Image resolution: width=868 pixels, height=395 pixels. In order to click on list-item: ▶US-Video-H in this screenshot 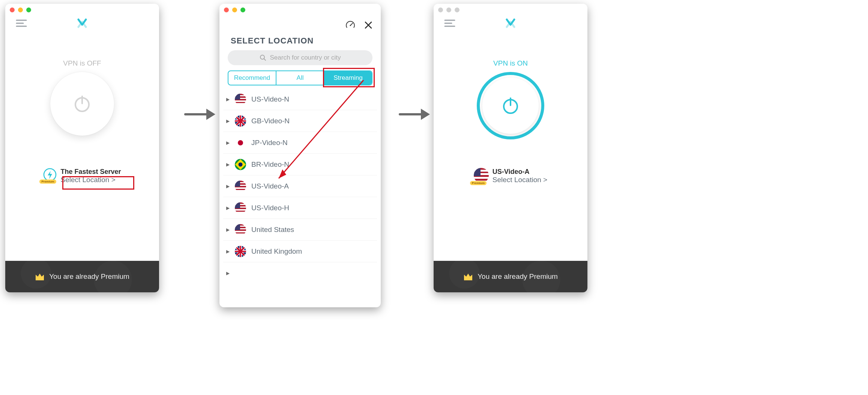, I will do `click(300, 208)`.